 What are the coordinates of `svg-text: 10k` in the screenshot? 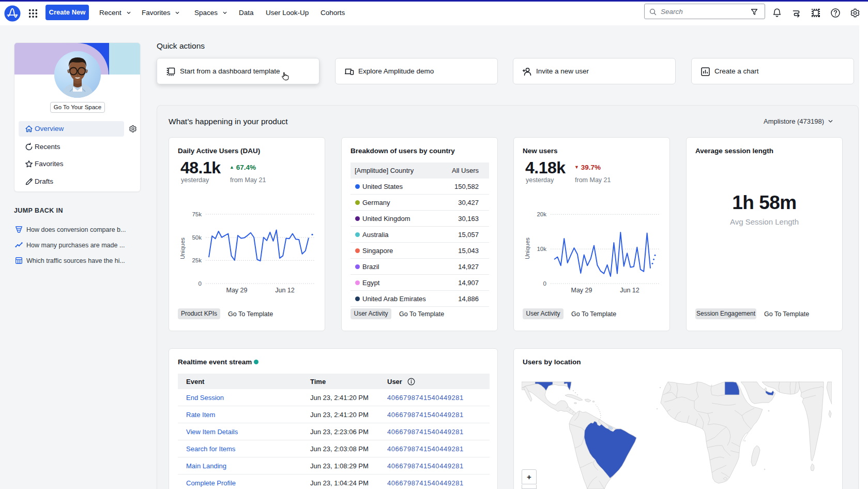 It's located at (542, 249).